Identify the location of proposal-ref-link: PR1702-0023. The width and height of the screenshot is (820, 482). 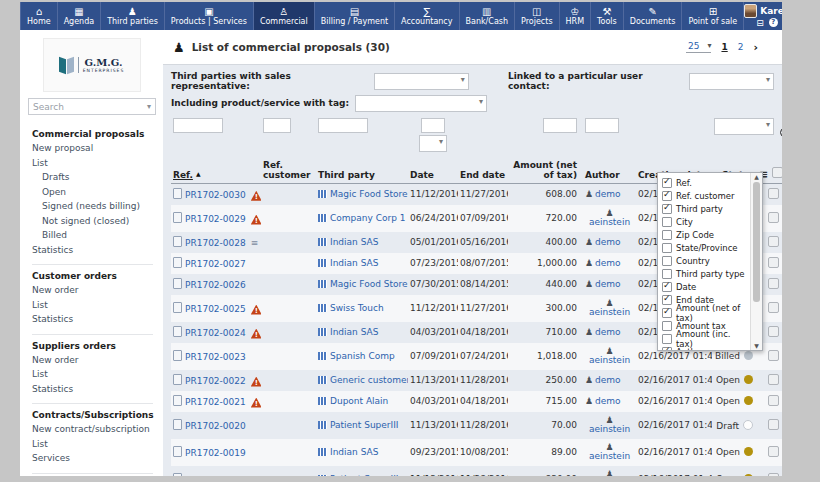
(216, 357).